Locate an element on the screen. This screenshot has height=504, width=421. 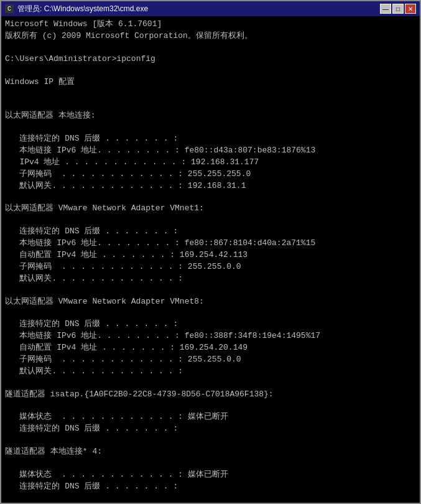
terminal-line: 自动配置 IPv4 地址 . . . . . . . : 169.254.20.… is located at coordinates (210, 348).